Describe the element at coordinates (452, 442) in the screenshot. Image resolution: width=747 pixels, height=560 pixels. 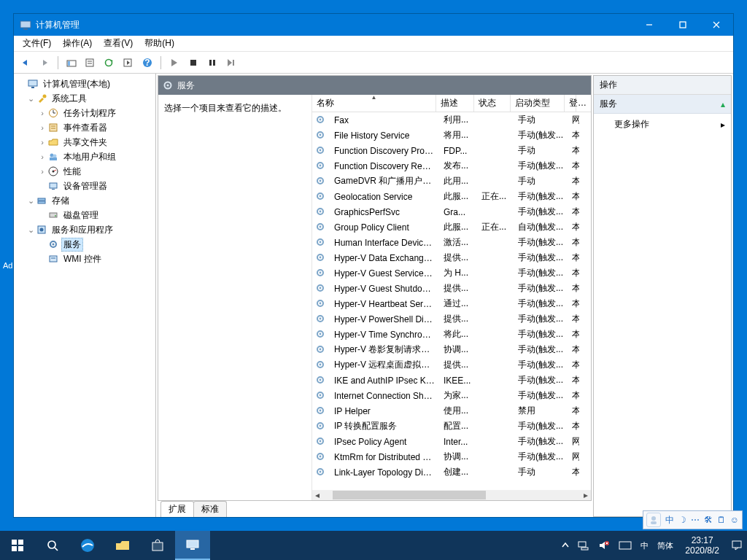
I see `service-row: IPsec Policy AgentInter...手动(触发...网` at that location.